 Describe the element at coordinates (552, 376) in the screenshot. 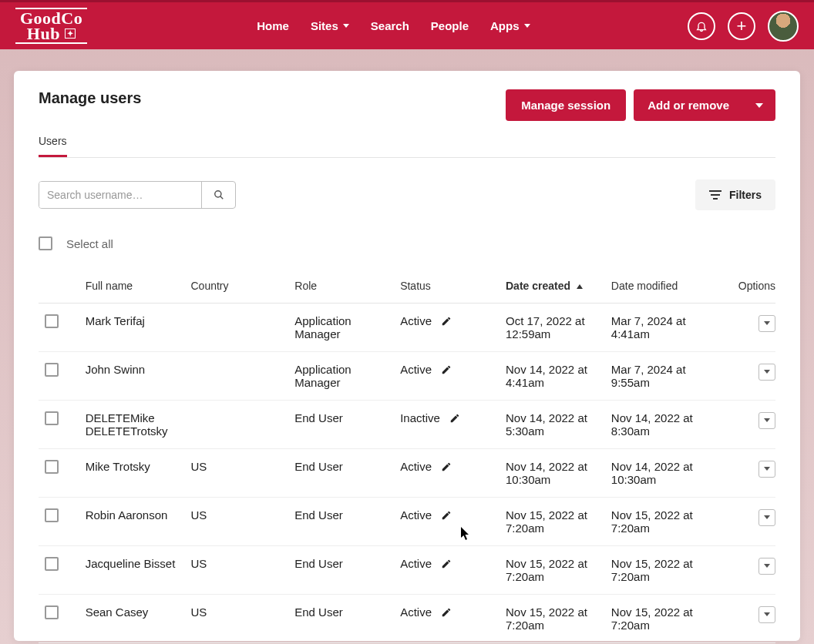

I see `cell-date-created: Nov 14, 2022 at 4:41am` at that location.